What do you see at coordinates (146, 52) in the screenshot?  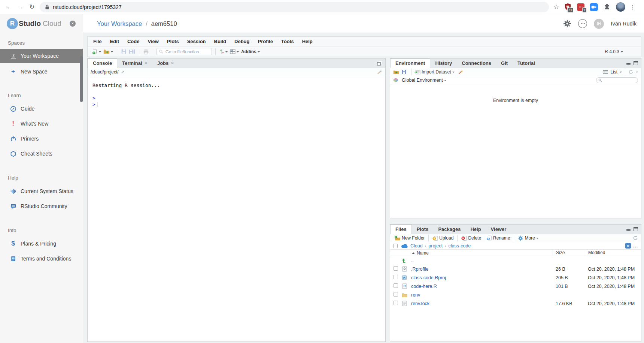 I see `print-button` at bounding box center [146, 52].